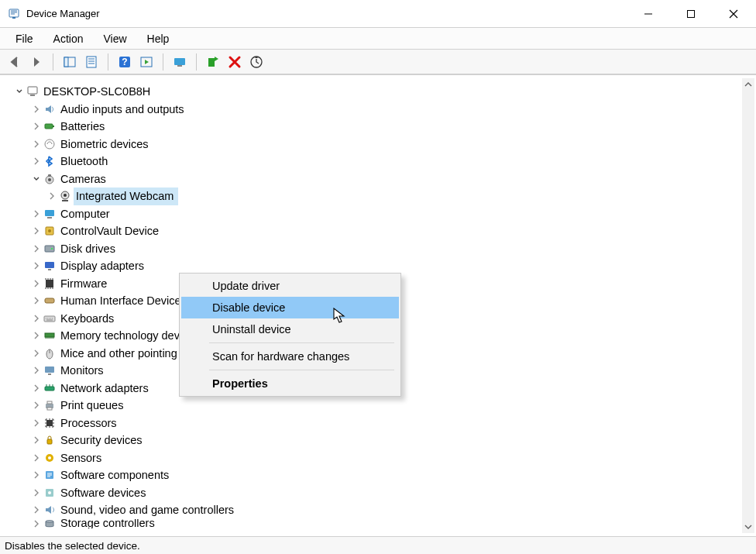 The height and width of the screenshot is (554, 756). Describe the element at coordinates (290, 356) in the screenshot. I see `context-menu-item: Scan for hardware changes` at that location.